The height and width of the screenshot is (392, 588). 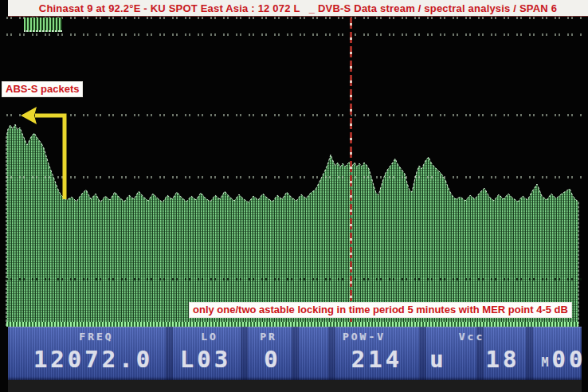 What do you see at coordinates (43, 25) in the screenshot?
I see `signal-block-top-left` at bounding box center [43, 25].